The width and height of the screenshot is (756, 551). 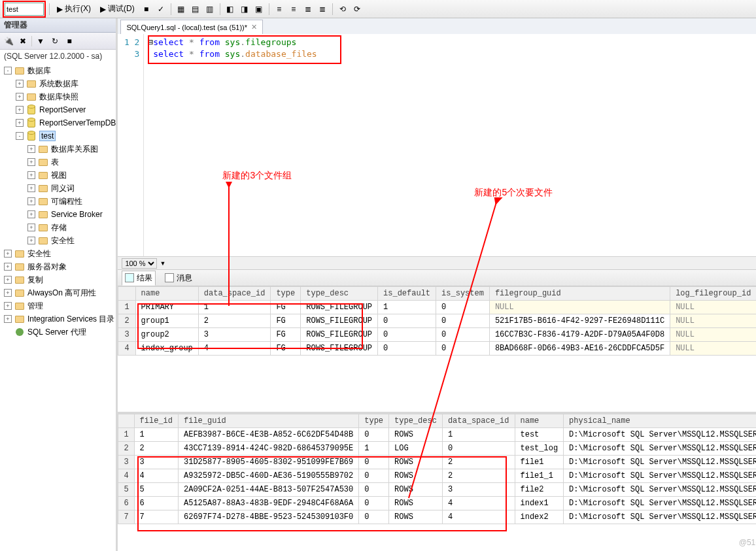 I want to click on table-row: 3group23FGROWS_FILEGROUP0016CC7B3C-F836-…, so click(x=437, y=335).